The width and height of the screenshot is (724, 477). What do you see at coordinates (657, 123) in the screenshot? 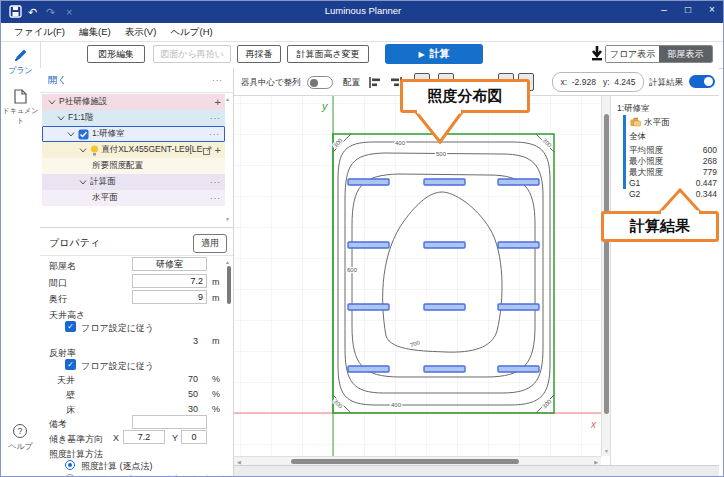
I see `results-plane-label: 水平面` at bounding box center [657, 123].